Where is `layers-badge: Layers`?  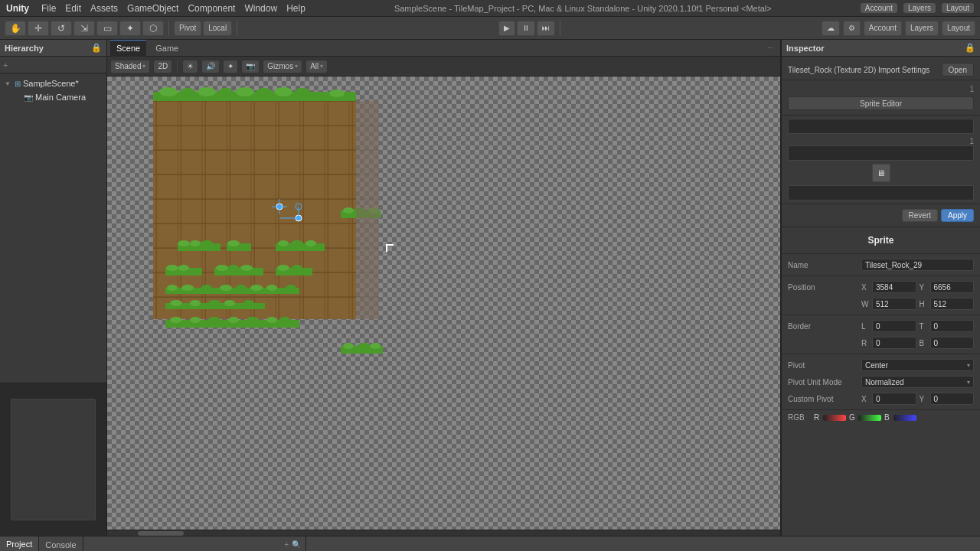
layers-badge: Layers is located at coordinates (920, 8).